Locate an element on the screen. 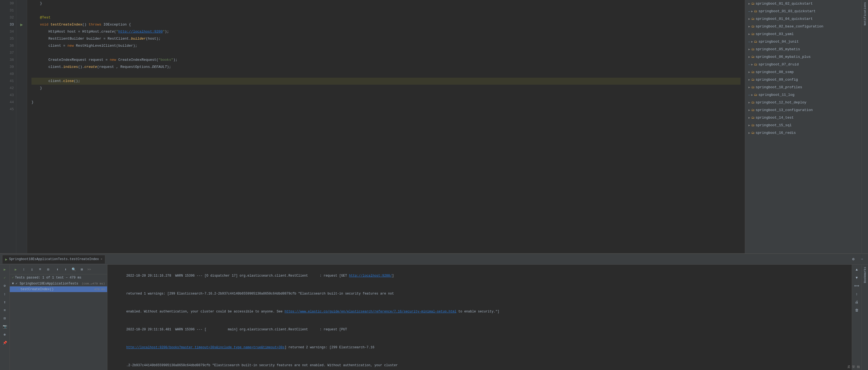 Image resolution: width=868 pixels, height=370 pixels. run-tab-close: × is located at coordinates (102, 259).